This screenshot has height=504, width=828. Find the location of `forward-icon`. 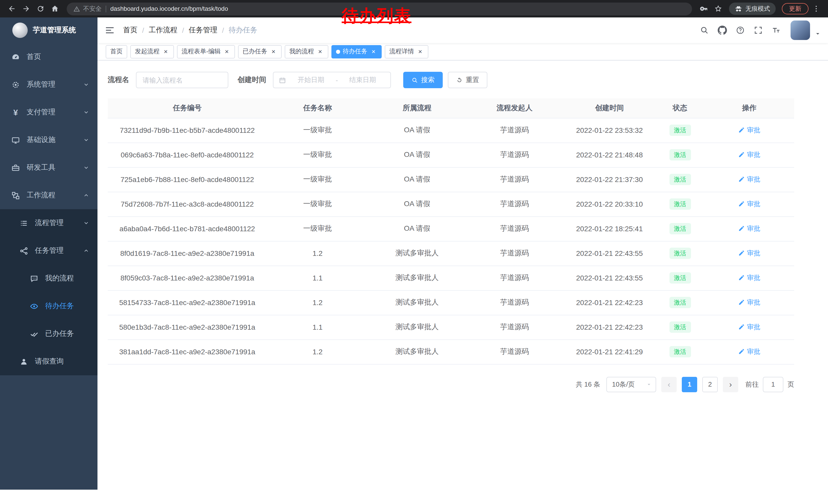

forward-icon is located at coordinates (26, 9).